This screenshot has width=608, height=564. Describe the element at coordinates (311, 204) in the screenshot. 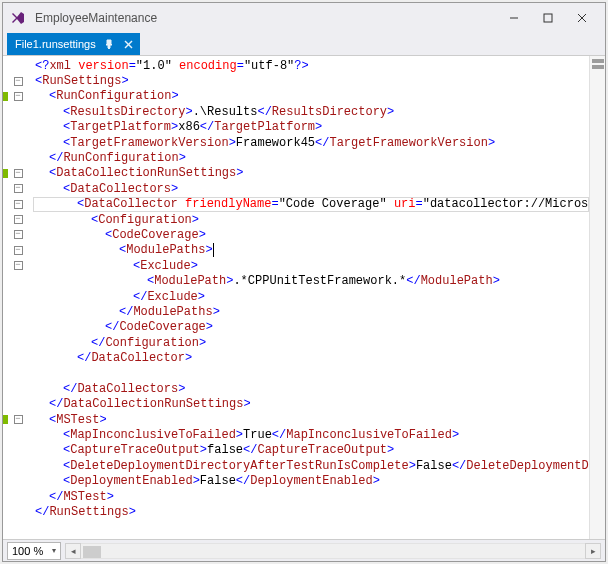

I see `code-text: <DataCollector friendlyName="Code Covera…` at that location.